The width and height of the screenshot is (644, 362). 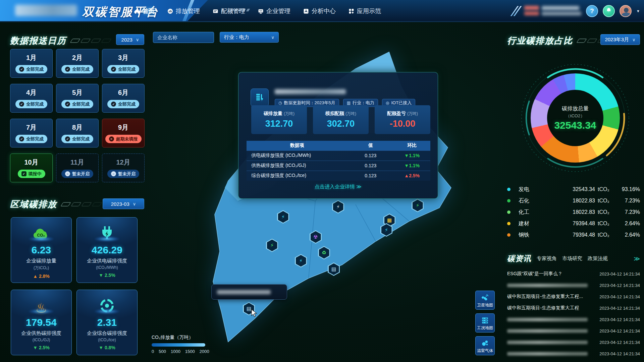 What do you see at coordinates (41, 250) in the screenshot?
I see `region-card-emission: CO₂ 6.23 企业碳排放量 (万tCO₂) ▲ 2.8%` at bounding box center [41, 250].